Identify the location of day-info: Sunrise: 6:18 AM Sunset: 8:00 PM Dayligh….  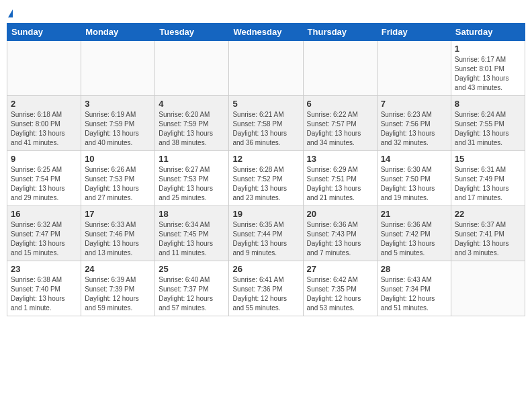
(44, 129).